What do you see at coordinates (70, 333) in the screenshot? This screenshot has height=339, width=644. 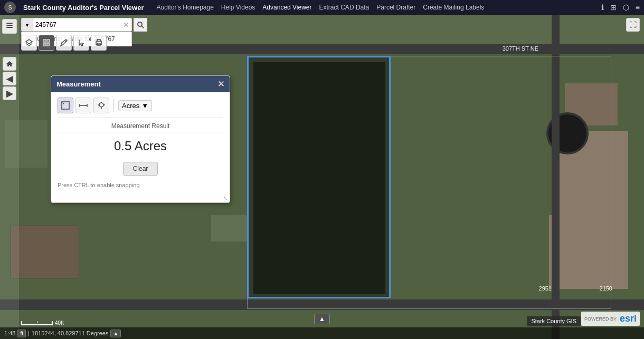 I see `coordinate-display: 1815244, 40.829711 Degrees` at bounding box center [70, 333].